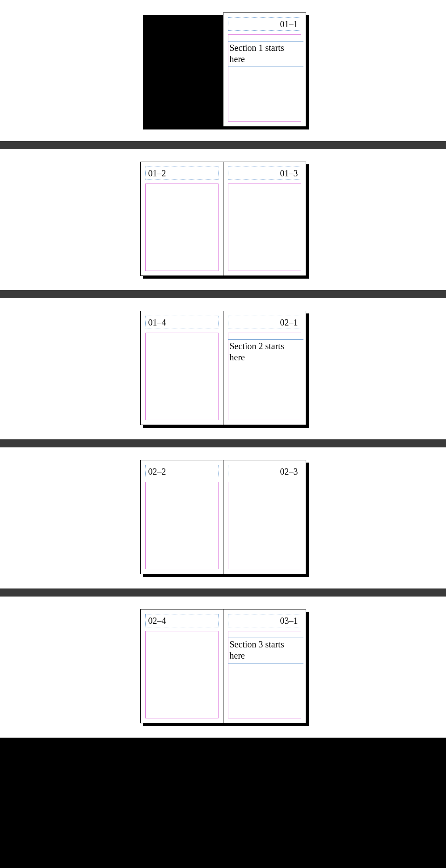  I want to click on body-text-frame: Section 3 starts here, so click(265, 675).